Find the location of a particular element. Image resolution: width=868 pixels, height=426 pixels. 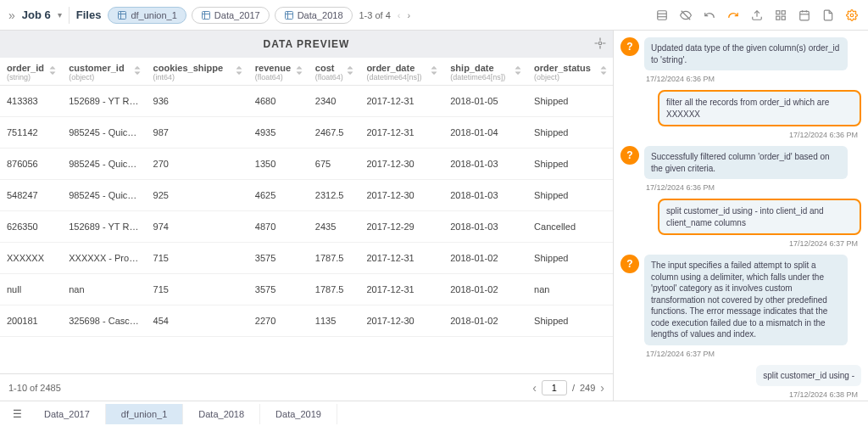

undo-icon is located at coordinates (709, 15).